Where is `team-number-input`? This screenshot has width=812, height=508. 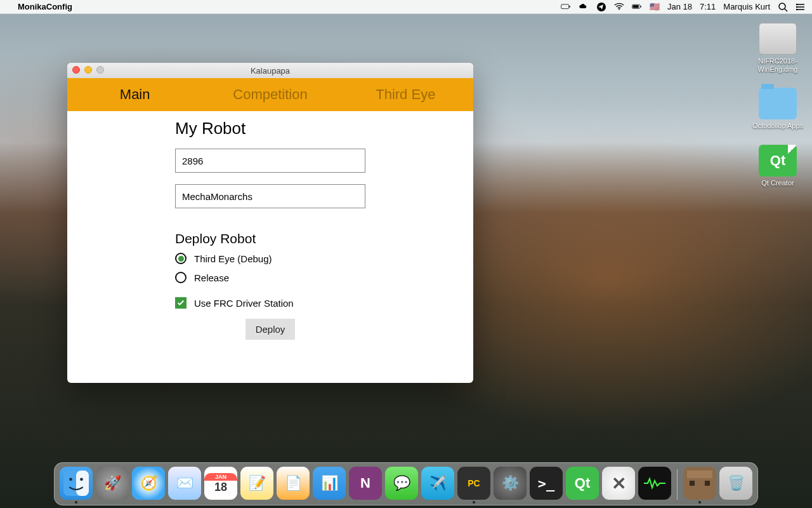 team-number-input is located at coordinates (270, 161).